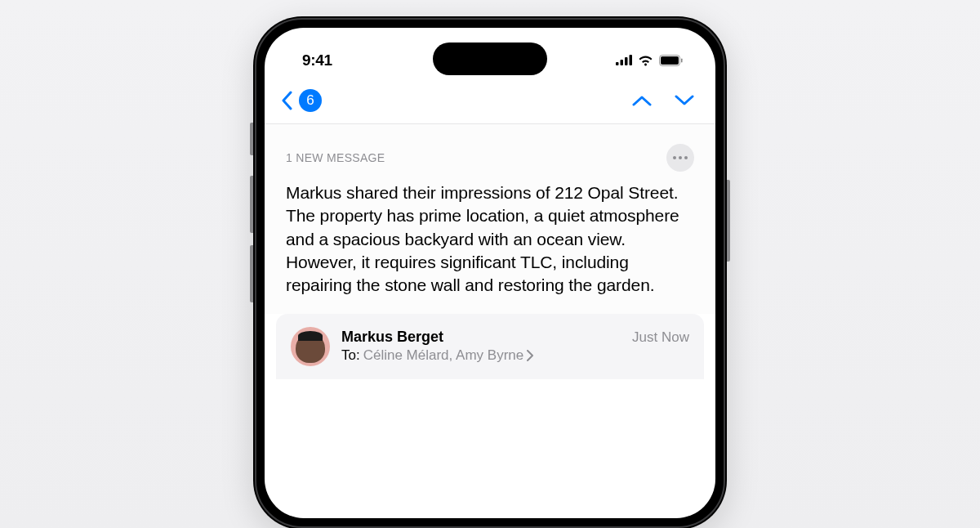  What do you see at coordinates (310, 347) in the screenshot?
I see `avatar` at bounding box center [310, 347].